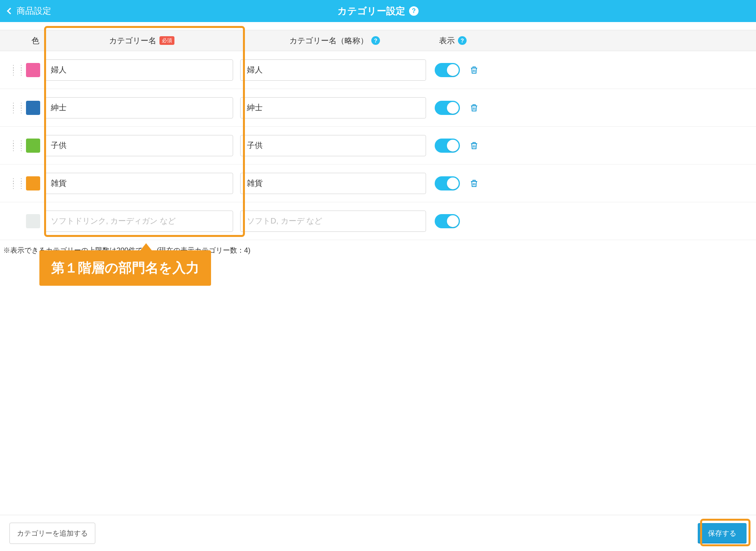 This screenshot has height=551, width=756. What do you see at coordinates (142, 41) in the screenshot?
I see `col-name: カテゴリー名 必須` at bounding box center [142, 41].